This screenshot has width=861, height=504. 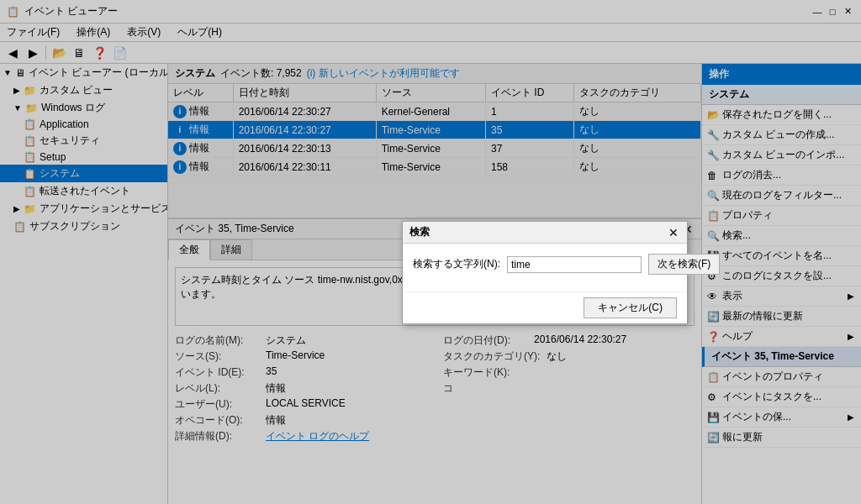 What do you see at coordinates (545, 233) in the screenshot?
I see `search-dialog-title: 検索 ✕` at bounding box center [545, 233].